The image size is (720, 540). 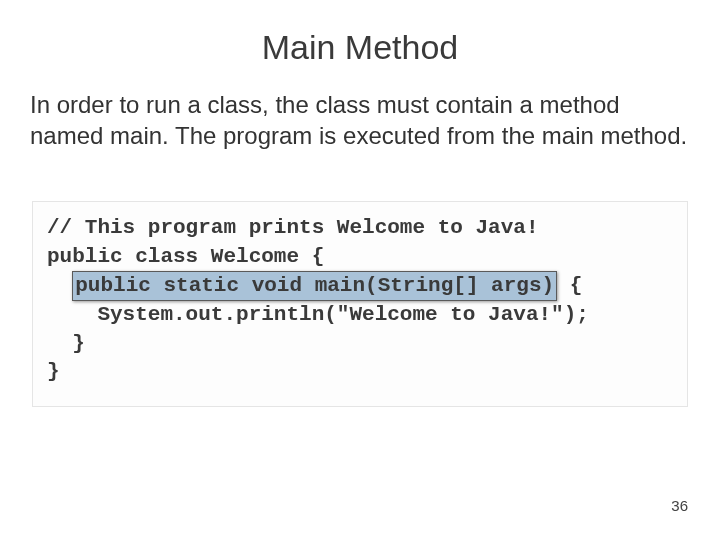 What do you see at coordinates (360, 286) in the screenshot?
I see `code-line-3: public static void main(String[] args) {` at bounding box center [360, 286].